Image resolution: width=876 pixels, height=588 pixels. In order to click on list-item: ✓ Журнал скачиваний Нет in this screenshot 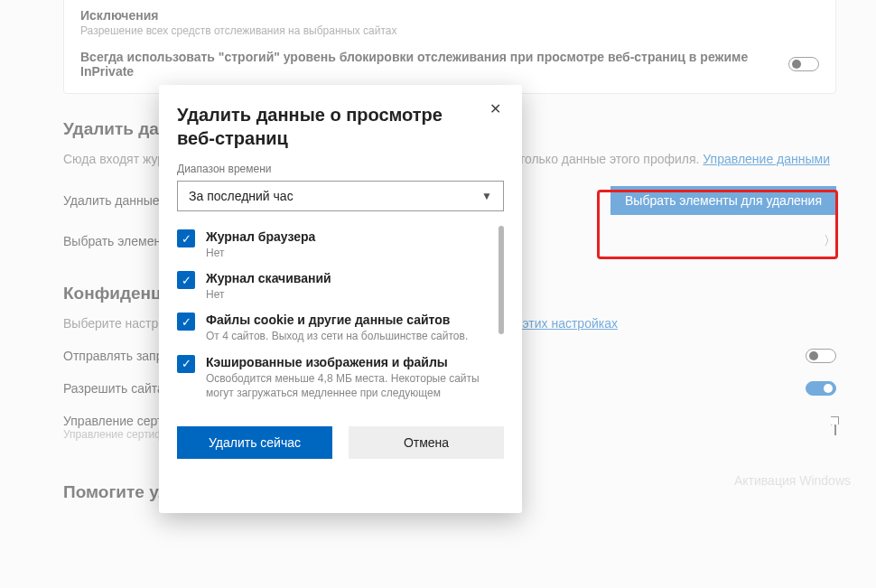, I will do `click(335, 286)`.